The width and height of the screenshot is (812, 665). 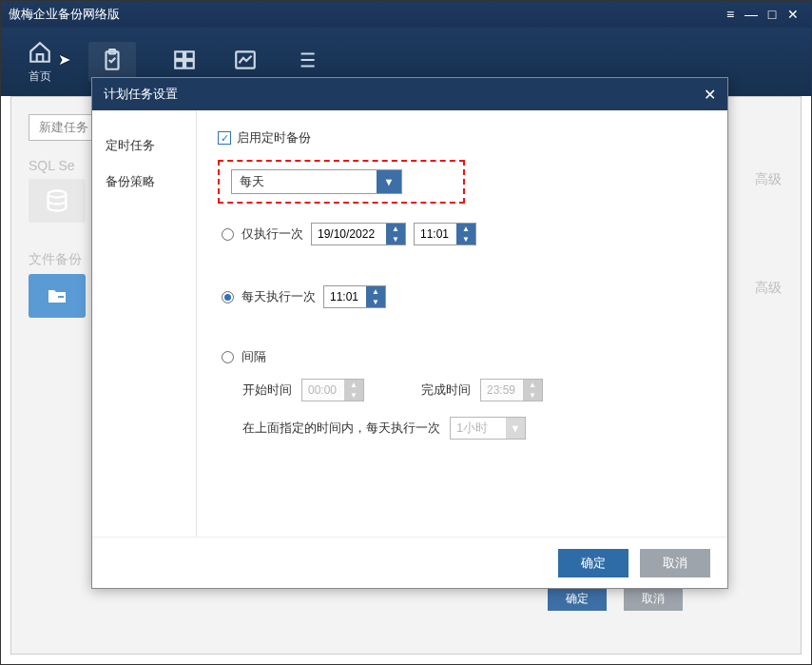 I want to click on nav-home-label: 首页, so click(x=40, y=76).